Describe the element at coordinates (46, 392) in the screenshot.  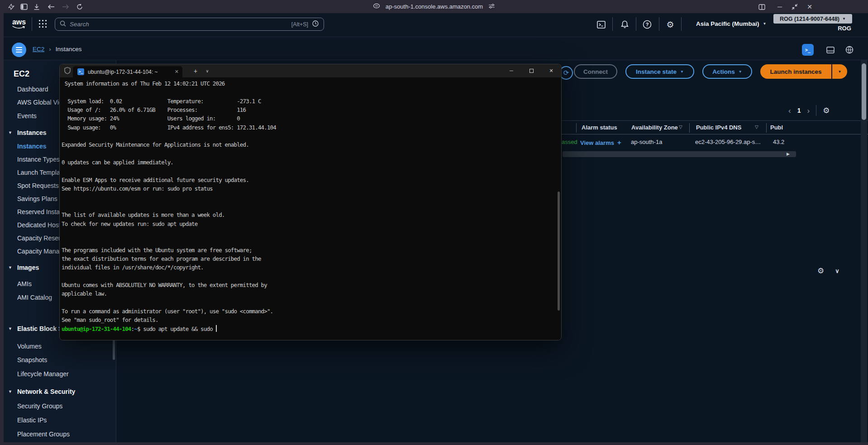
I see `sidebar-section-network-security: ▼Network & Security` at that location.